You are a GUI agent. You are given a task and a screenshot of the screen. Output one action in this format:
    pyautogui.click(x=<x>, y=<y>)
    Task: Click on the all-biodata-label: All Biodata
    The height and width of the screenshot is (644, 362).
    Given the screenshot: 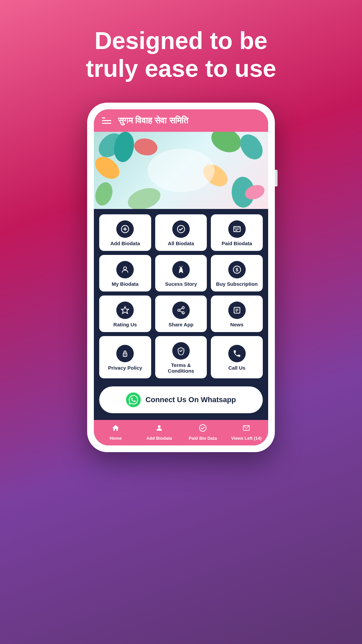 What is the action you would take?
    pyautogui.click(x=181, y=244)
    